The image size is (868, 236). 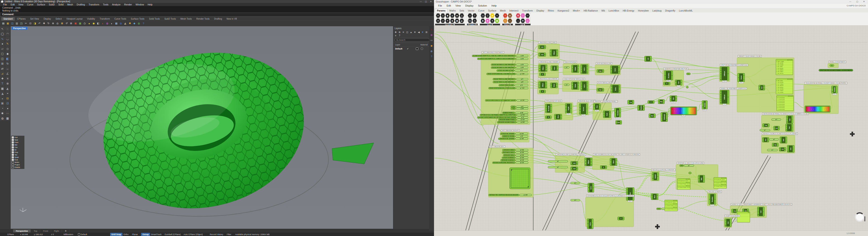 I want to click on gh-component-intcrv: VDPKIntCrvCLD, so click(x=584, y=69).